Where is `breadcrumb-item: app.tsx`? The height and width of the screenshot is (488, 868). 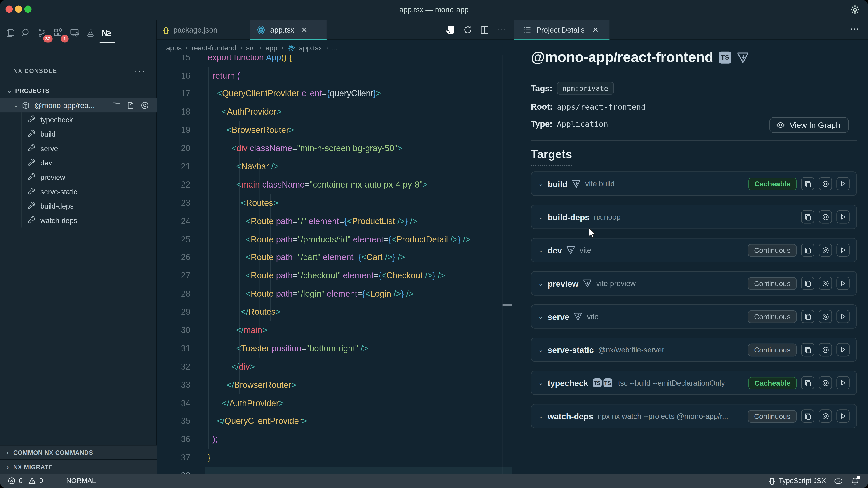 breadcrumb-item: app.tsx is located at coordinates (311, 48).